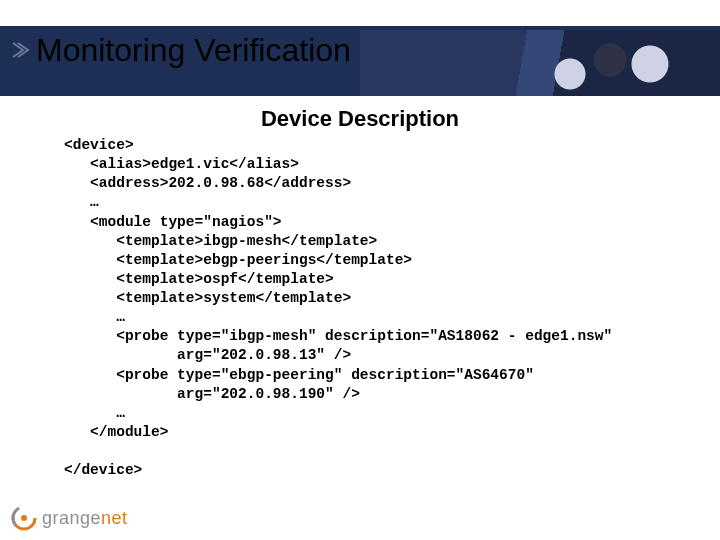  Describe the element at coordinates (194, 50) in the screenshot. I see `slide-title: Monitoring Verification` at that location.